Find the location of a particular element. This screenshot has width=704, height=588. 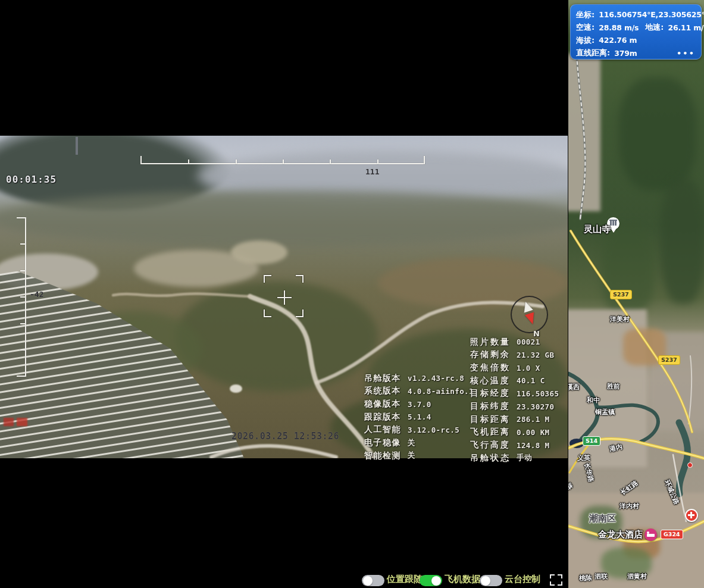

groundspeed-label: 地速: is located at coordinates (655, 27).